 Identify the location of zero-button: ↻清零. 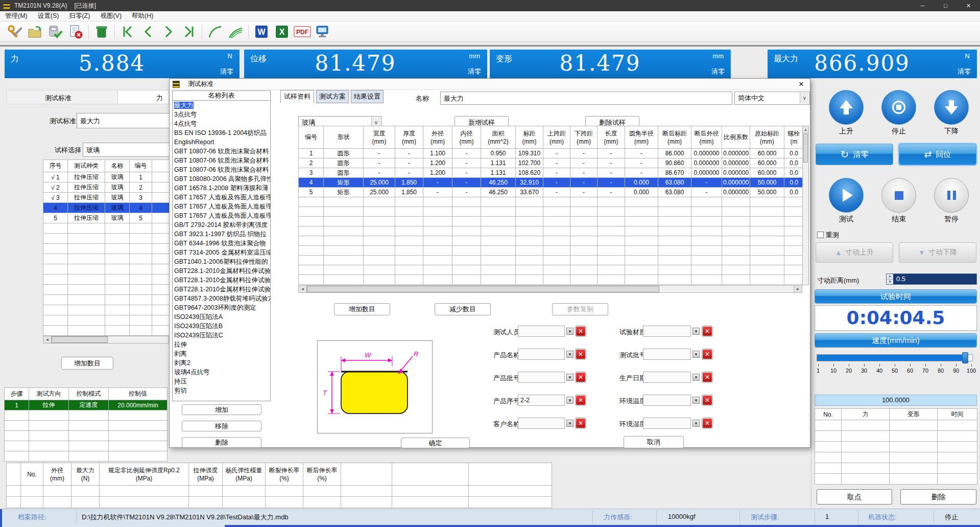
(854, 154).